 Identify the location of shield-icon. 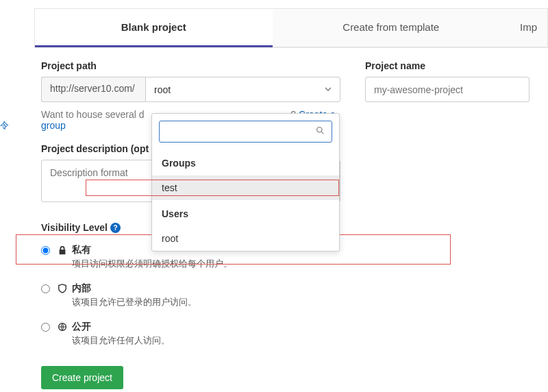
(62, 289).